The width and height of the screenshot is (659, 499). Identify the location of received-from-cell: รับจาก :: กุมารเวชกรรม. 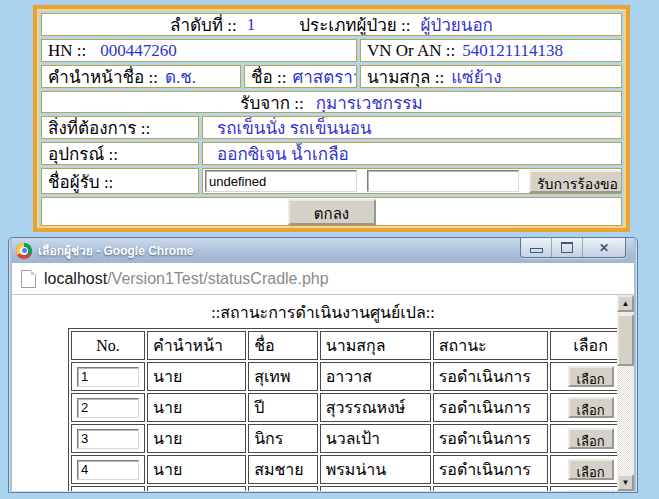
(332, 102).